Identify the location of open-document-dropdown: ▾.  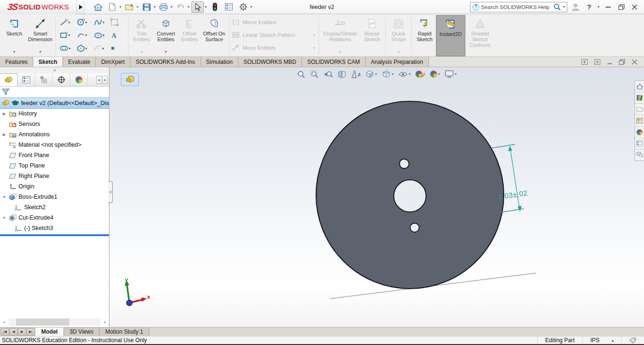
(137, 7).